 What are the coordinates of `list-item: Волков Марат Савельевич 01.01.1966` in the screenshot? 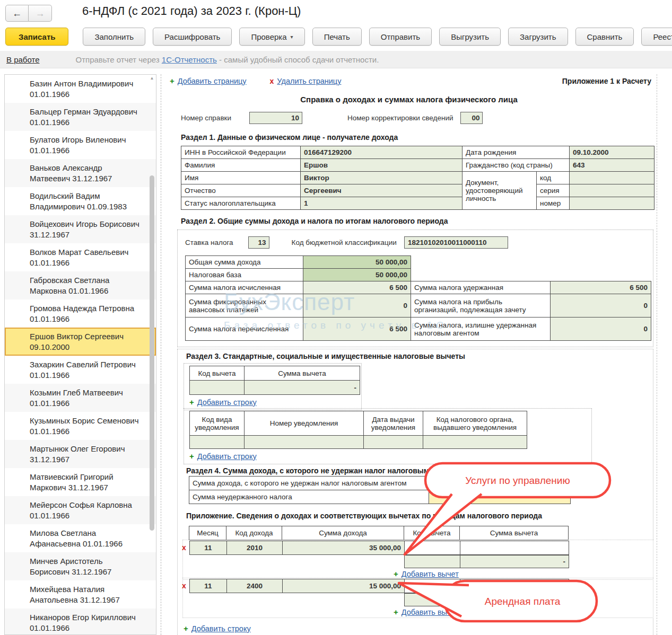 It's located at (81, 258).